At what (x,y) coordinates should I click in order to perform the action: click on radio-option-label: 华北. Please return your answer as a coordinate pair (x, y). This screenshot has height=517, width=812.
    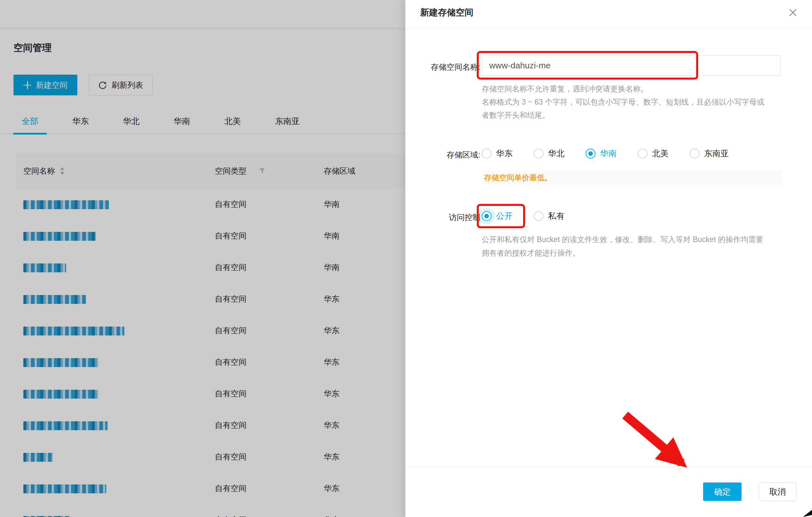
    Looking at the image, I should click on (556, 153).